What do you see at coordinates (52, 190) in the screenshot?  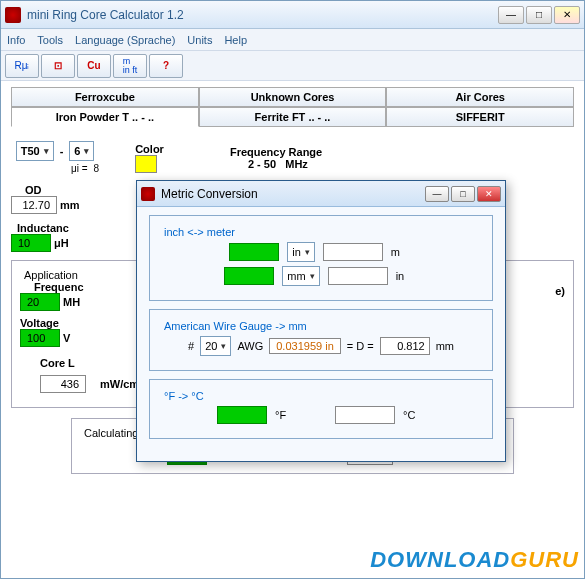 I see `od-label: OD` at bounding box center [52, 190].